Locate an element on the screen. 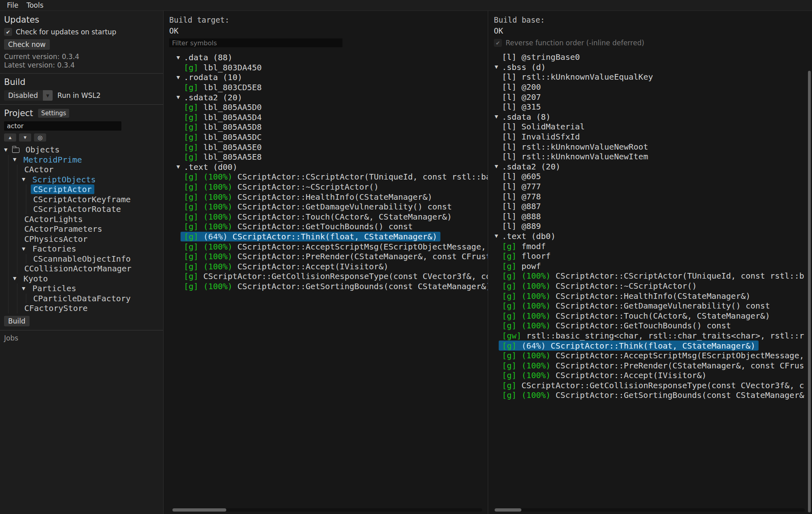 The image size is (812, 514). updates-checkbox-row: ✔ Check for updates on startup is located at coordinates (82, 32).